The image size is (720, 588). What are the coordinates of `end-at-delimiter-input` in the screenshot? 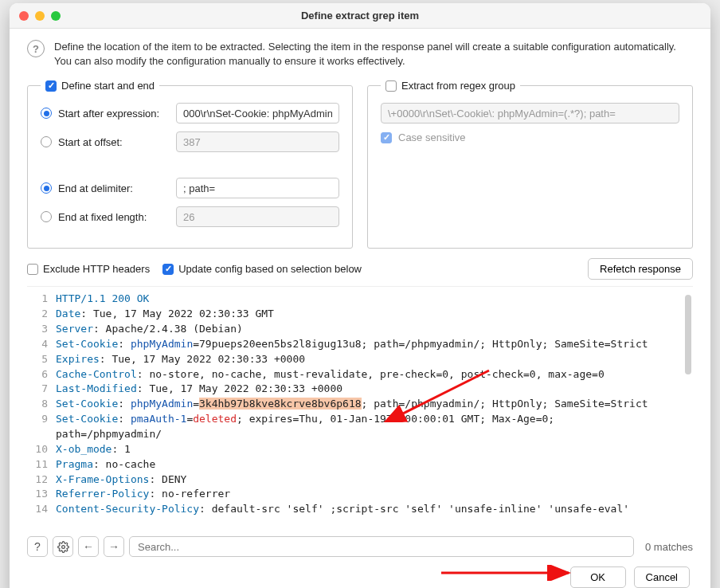 It's located at (258, 188).